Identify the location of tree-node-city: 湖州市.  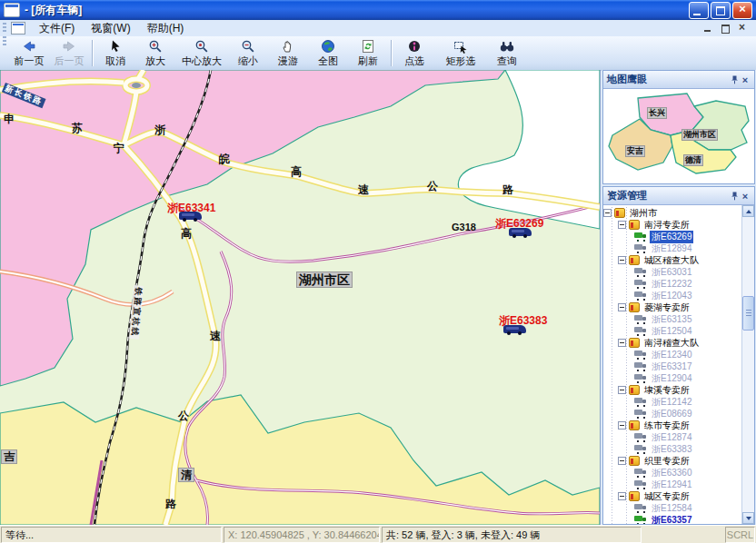
(672, 212).